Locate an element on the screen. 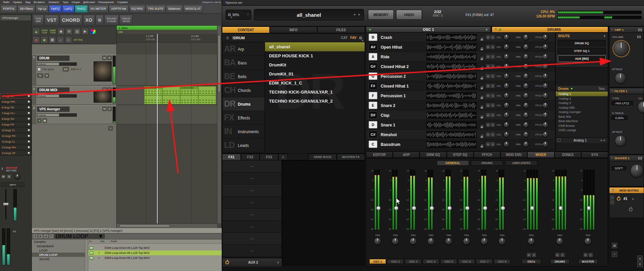  forward-icon: ► is located at coordinates (41, 236).